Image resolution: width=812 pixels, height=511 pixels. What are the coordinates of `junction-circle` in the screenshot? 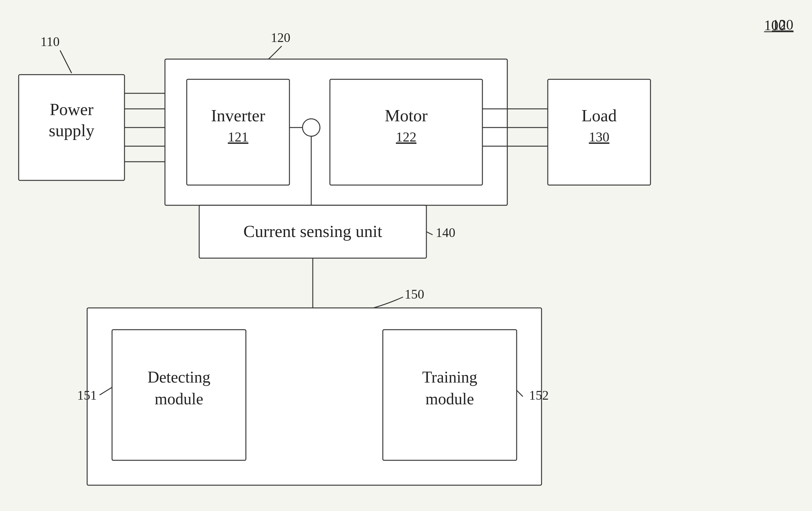 It's located at (311, 127).